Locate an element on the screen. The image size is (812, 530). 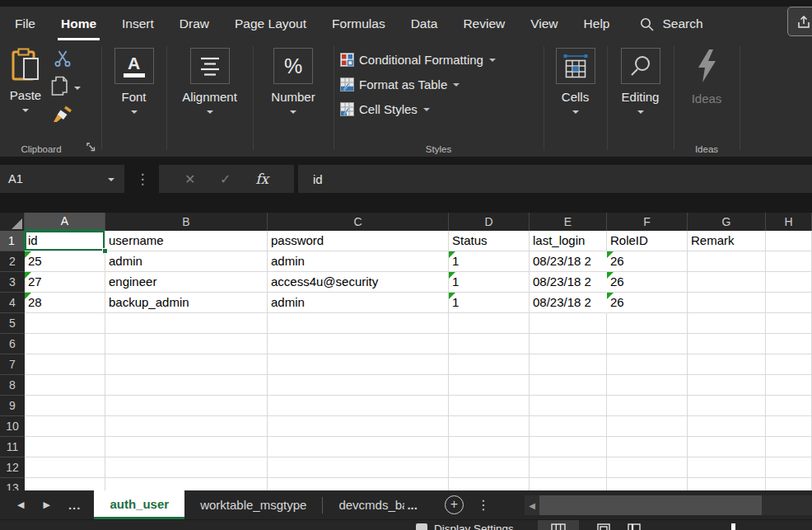
cell-E9 is located at coordinates (568, 406).